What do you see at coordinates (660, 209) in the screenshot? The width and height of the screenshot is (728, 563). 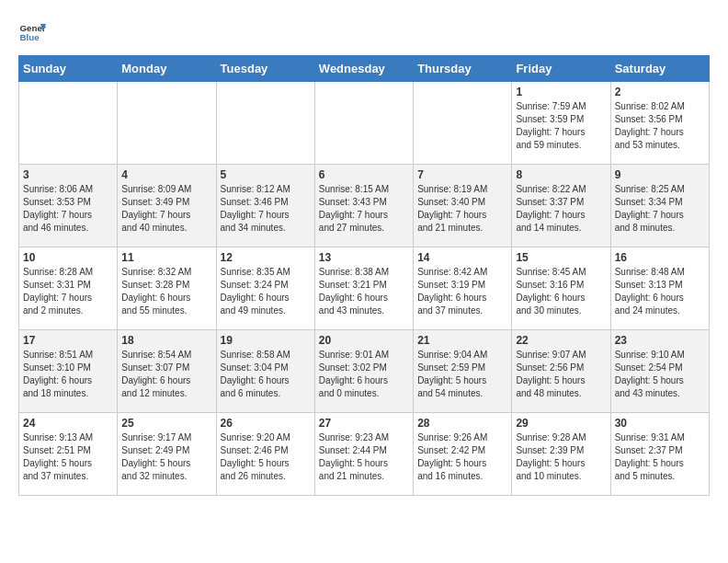 I see `day-info: Sunrise: 8:25 AM Sunset: 3:34 PM Dayligh…` at bounding box center [660, 209].